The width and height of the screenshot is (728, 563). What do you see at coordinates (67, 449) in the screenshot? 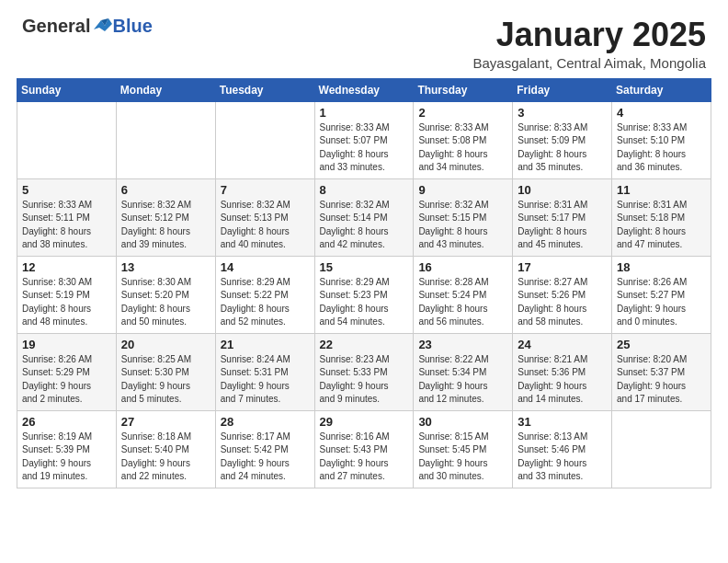
I see `calendar-day-26: 26Sunrise: 8:19 AM Sunset: 5:39 PM Dayli…` at bounding box center [67, 449].